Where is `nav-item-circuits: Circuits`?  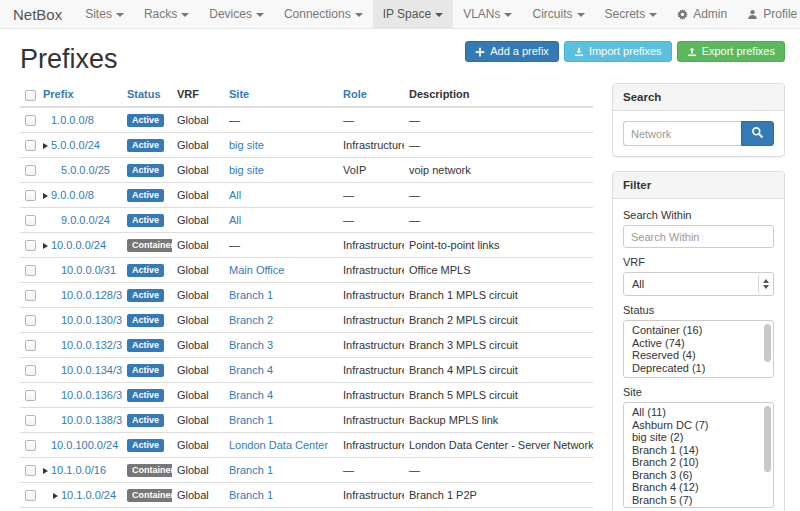 nav-item-circuits: Circuits is located at coordinates (558, 14).